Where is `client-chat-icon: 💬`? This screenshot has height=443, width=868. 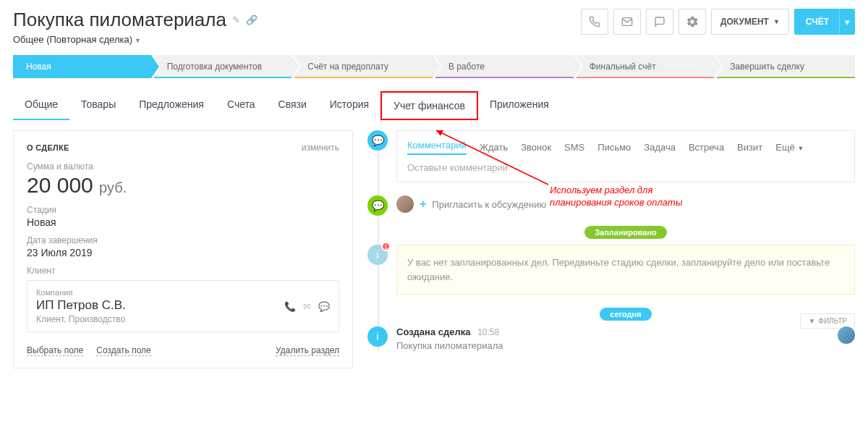
client-chat-icon: 💬 is located at coordinates (324, 307).